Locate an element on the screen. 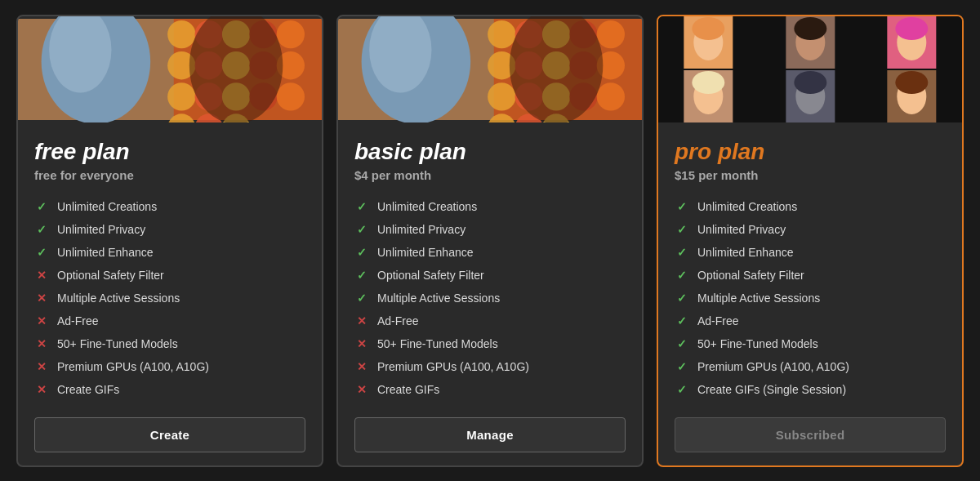  plan-btn-basic: Manage is located at coordinates (490, 434).